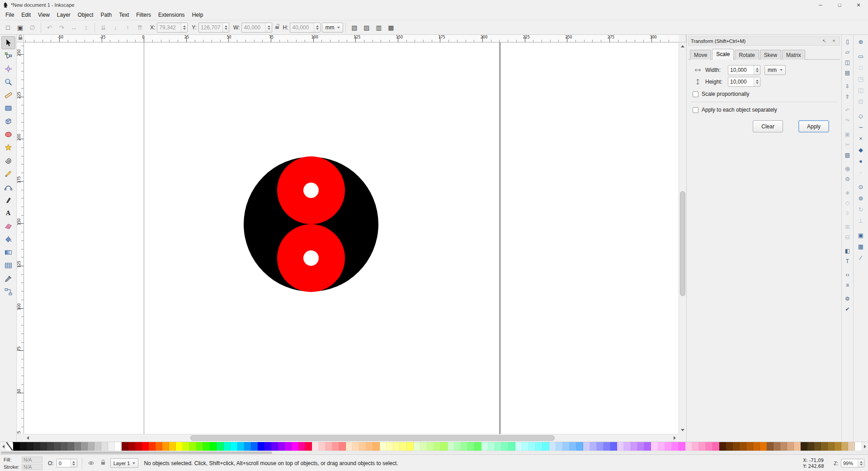 The width and height of the screenshot is (868, 471). Describe the element at coordinates (775, 70) in the screenshot. I see `scale-units-dropdown: mm` at that location.